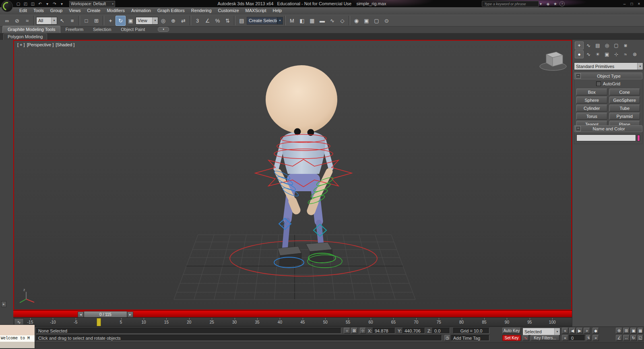 This screenshot has width=644, height=349. I want to click on open-file-icon: ◰, so click(26, 4).